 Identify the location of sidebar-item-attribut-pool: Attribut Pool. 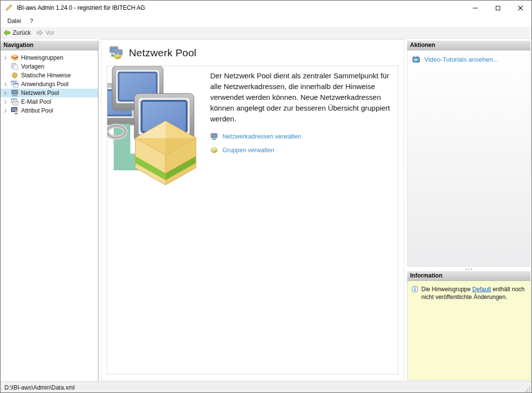
(49, 111).